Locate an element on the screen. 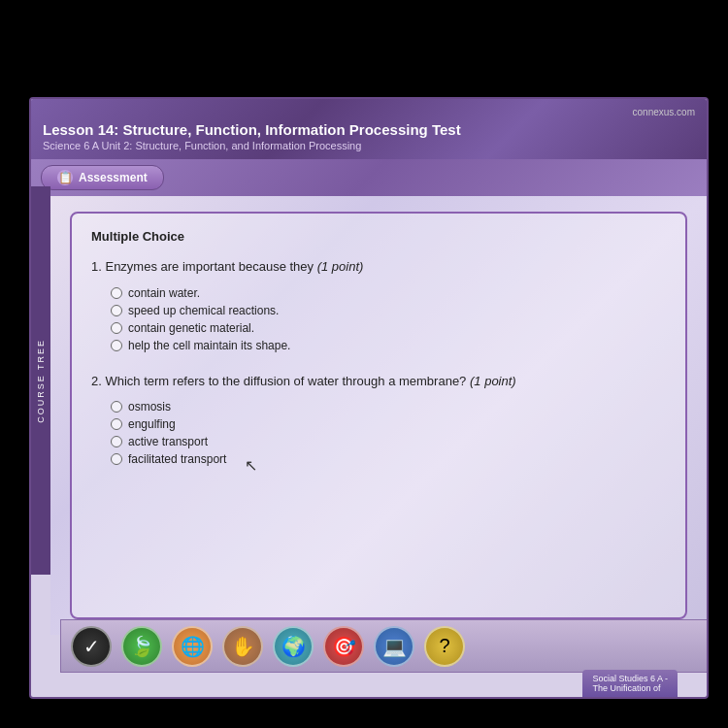 The height and width of the screenshot is (728, 728). sidebar: COURSE TREE is located at coordinates (41, 381).